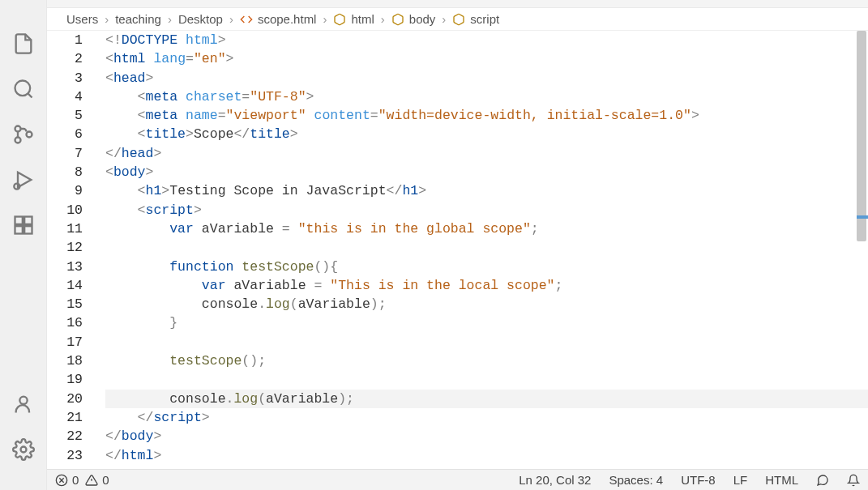 This screenshot has height=490, width=868. What do you see at coordinates (486, 191) in the screenshot?
I see `code-line: <h1>Testing Scope in JavaScript</h1>` at bounding box center [486, 191].